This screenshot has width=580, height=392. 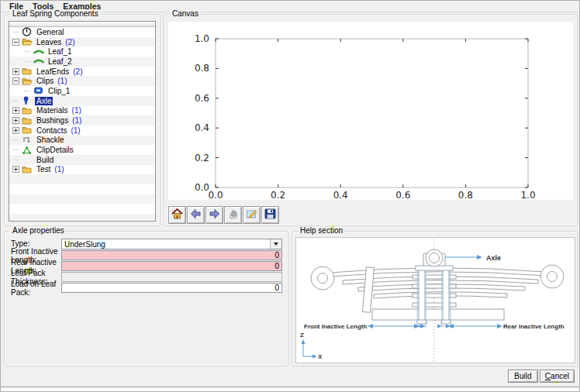 What do you see at coordinates (39, 231) in the screenshot?
I see `axle-properties-title: Axle properties` at bounding box center [39, 231].